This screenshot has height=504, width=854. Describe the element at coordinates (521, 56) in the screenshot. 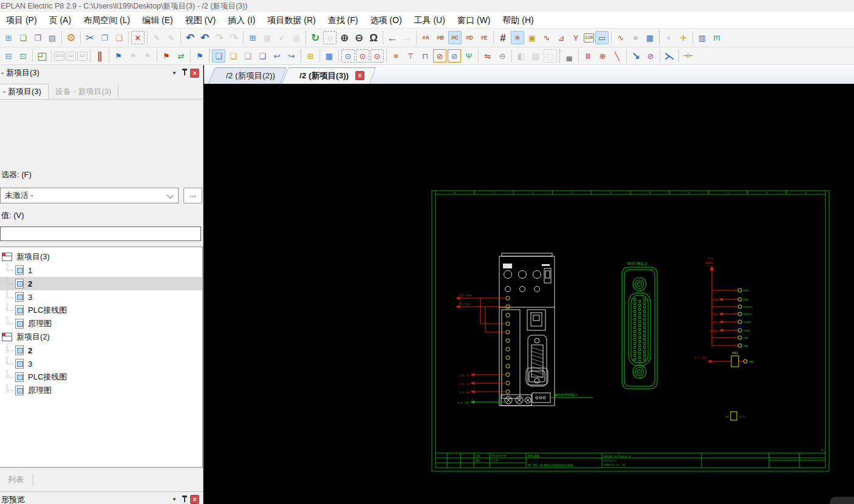

I see `black-box-icon: ◧` at that location.